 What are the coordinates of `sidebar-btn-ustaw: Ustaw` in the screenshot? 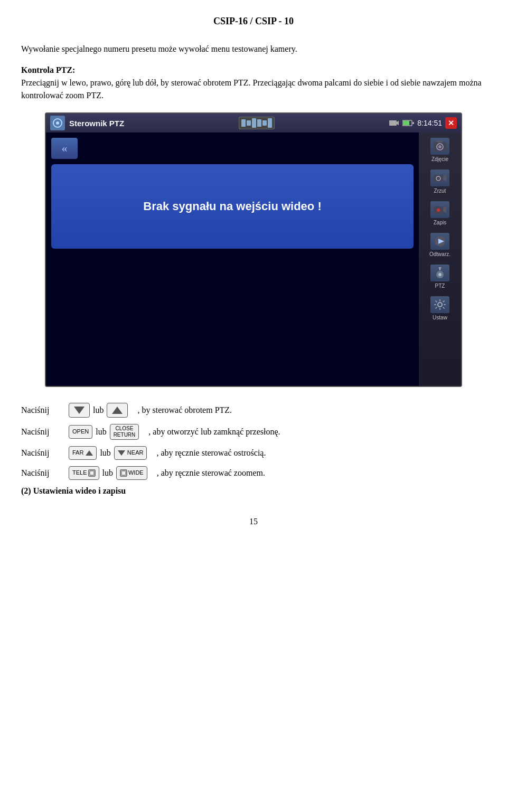 It's located at (440, 308).